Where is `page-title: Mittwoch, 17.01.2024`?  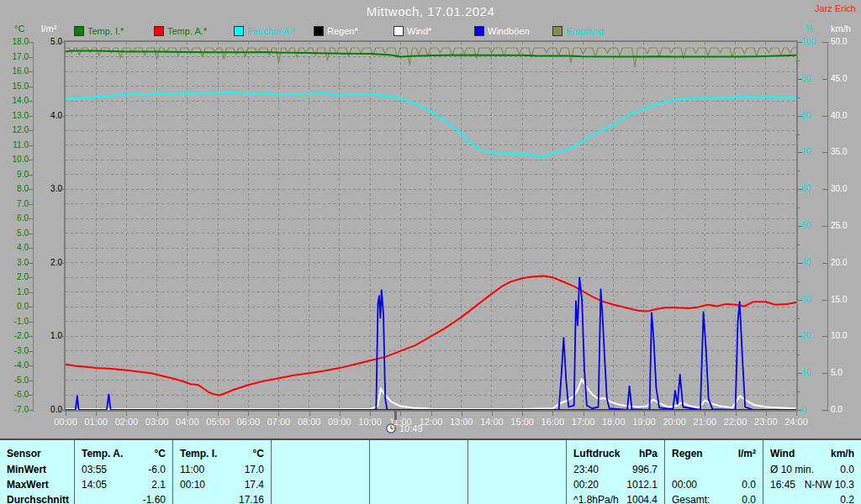
page-title: Mittwoch, 17.01.2024 is located at coordinates (430, 12).